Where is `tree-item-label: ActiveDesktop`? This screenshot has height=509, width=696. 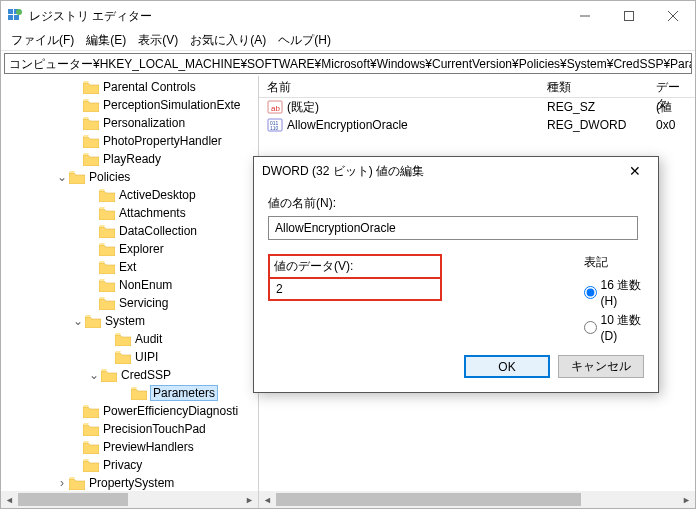 tree-item-label: ActiveDesktop is located at coordinates (158, 195).